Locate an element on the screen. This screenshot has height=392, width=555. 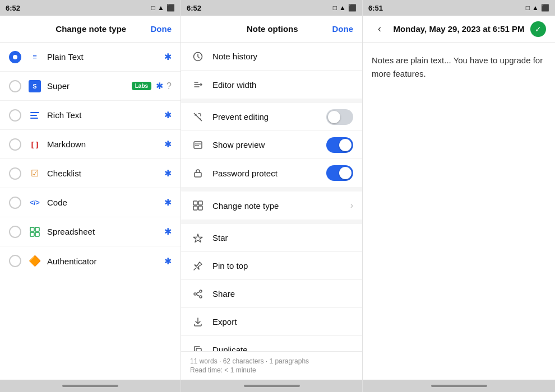
options-section-4: Star Pin to top Share Export is located at coordinates (271, 288).